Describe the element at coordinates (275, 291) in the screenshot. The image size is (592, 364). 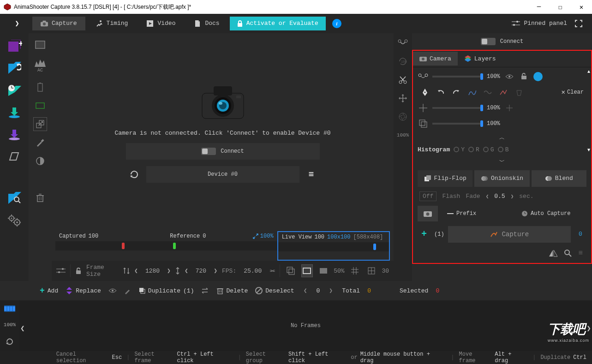
I see `deselect-button: Deselect` at that location.